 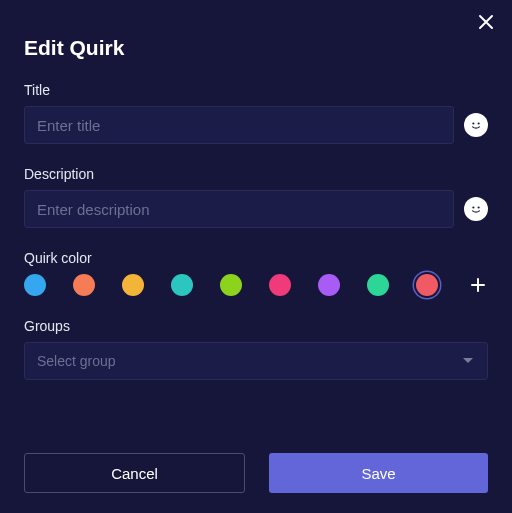 I want to click on color-swatch-teal, so click(x=182, y=285).